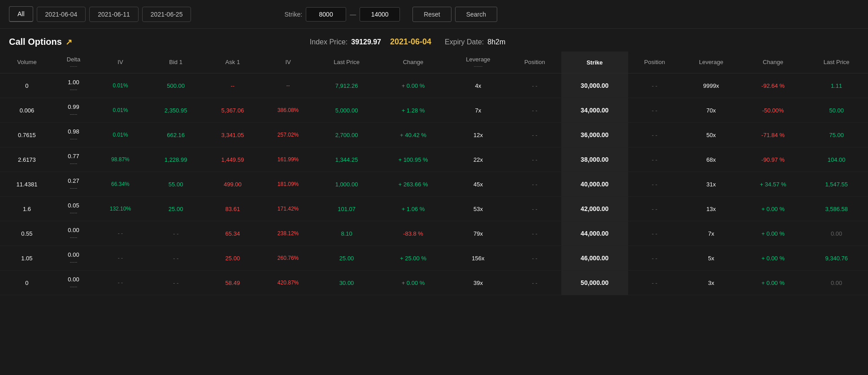 The width and height of the screenshot is (868, 375). I want to click on cell-iv-right: 420.87%, so click(288, 283).